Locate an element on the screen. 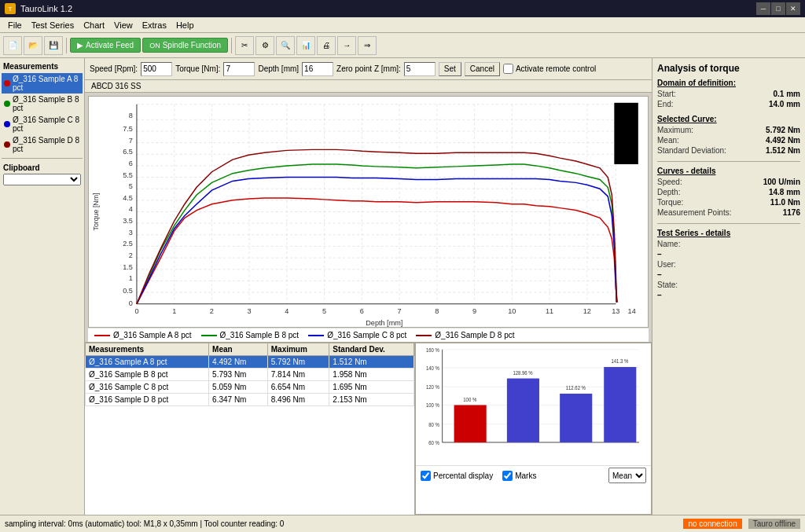  table-row-a: Ø_316 Sample A 8 pct 4.492 Nm 5.792 Nm 1… is located at coordinates (250, 362).